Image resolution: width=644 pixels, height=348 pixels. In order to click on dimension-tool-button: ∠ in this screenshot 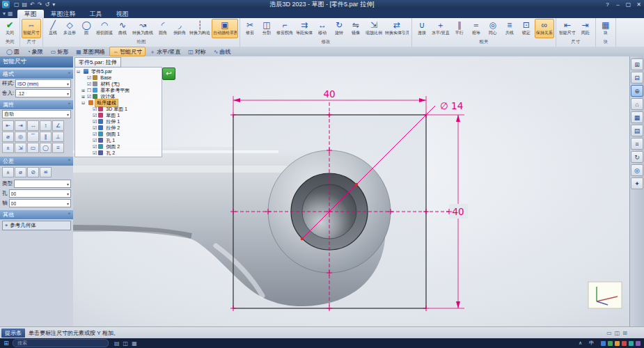, I will do `click(58, 125)`.